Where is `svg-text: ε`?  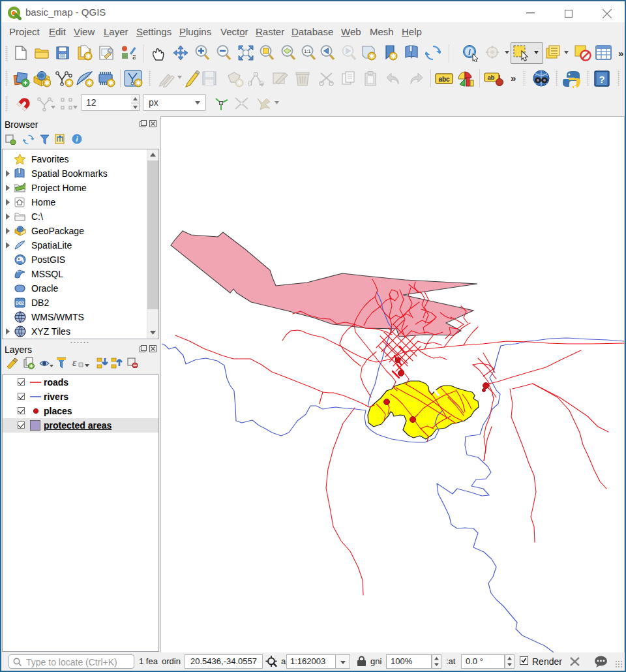
svg-text: ε is located at coordinates (74, 363).